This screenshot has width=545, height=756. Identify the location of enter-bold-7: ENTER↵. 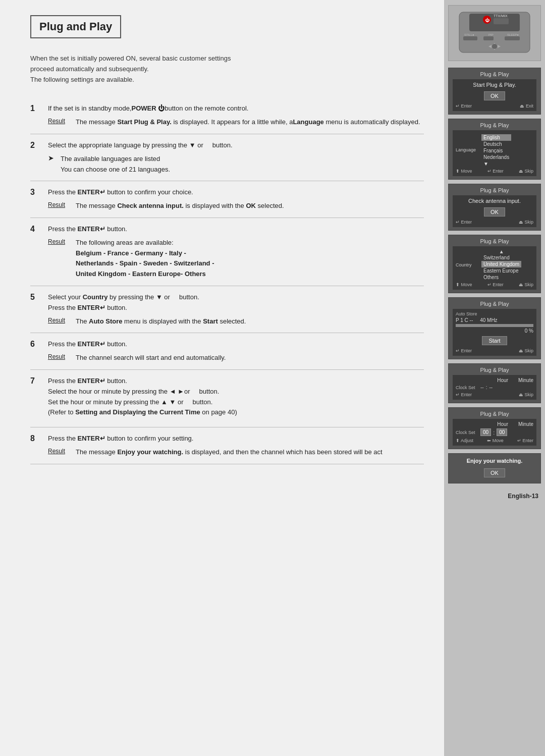
(92, 381).